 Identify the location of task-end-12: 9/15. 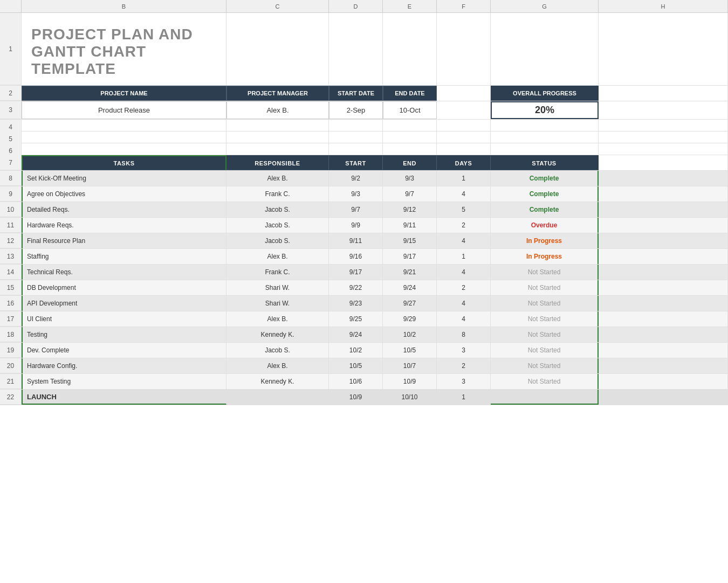
(410, 241).